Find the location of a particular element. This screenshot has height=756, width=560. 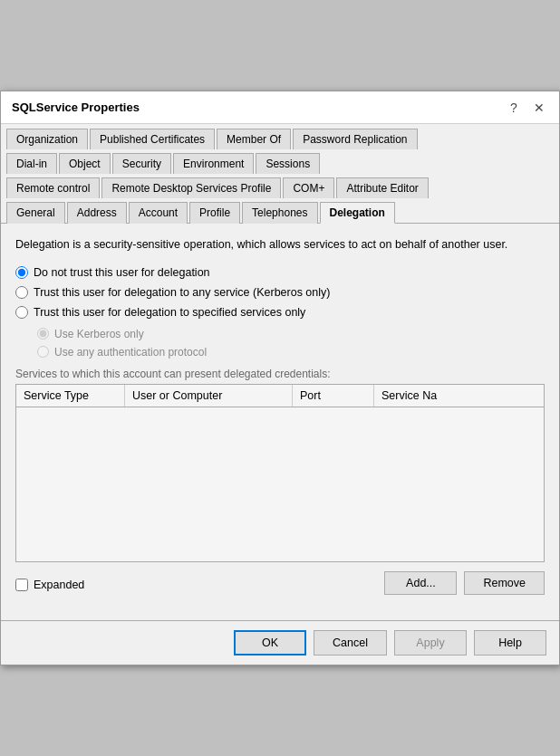

apply-button: Apply is located at coordinates (430, 643).